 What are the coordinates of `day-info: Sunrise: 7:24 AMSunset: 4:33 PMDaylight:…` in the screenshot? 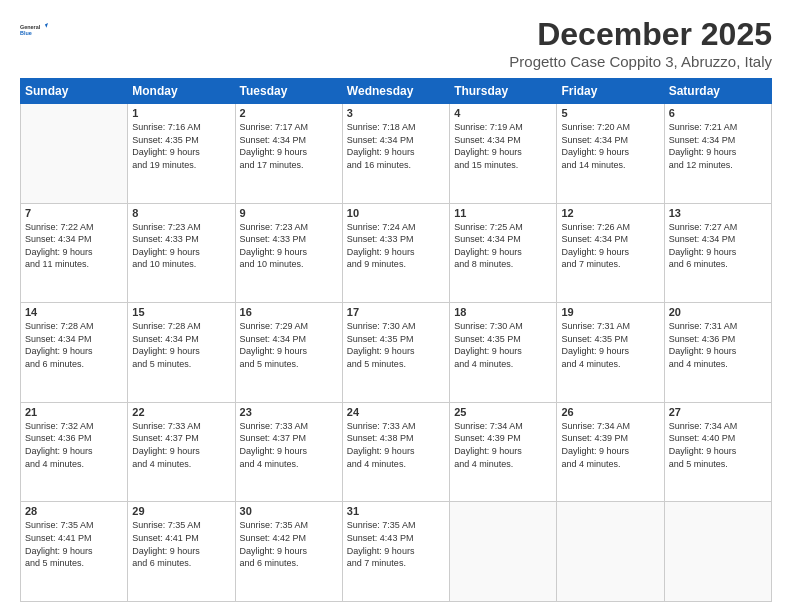 It's located at (396, 246).